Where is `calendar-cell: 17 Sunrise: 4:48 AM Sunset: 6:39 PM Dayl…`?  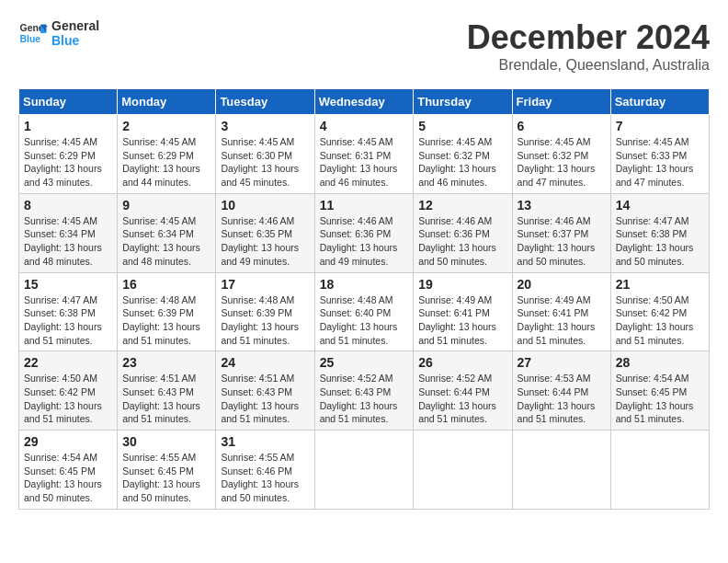
calendar-cell: 17 Sunrise: 4:48 AM Sunset: 6:39 PM Dayl… is located at coordinates (265, 312).